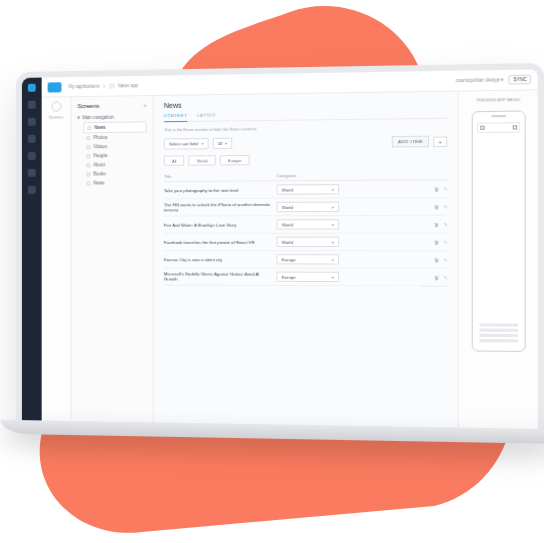  Describe the element at coordinates (220, 260) in the screenshot. I see `cell-title: Kansas City is now a silent city` at that location.